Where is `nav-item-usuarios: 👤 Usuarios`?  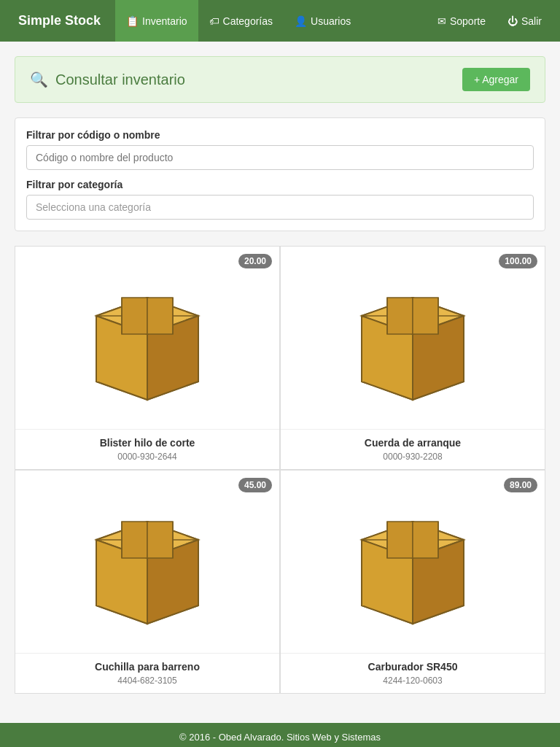 nav-item-usuarios: 👤 Usuarios is located at coordinates (322, 20).